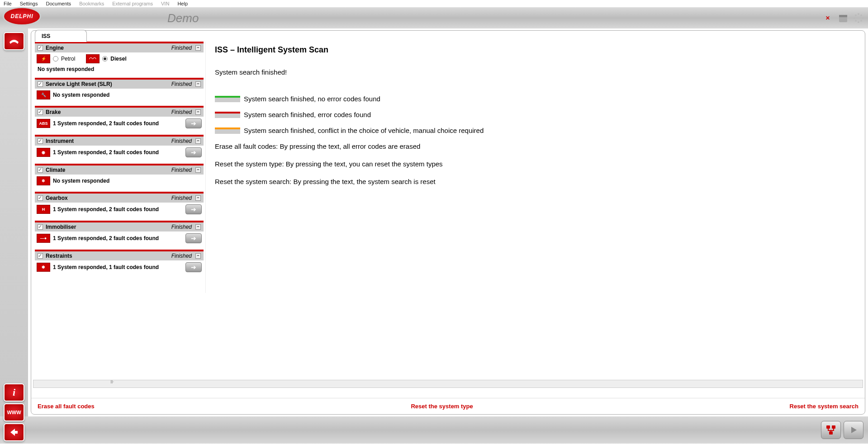  What do you see at coordinates (119, 227) in the screenshot?
I see `system-header: ImmobiliserFinished−` at bounding box center [119, 227].